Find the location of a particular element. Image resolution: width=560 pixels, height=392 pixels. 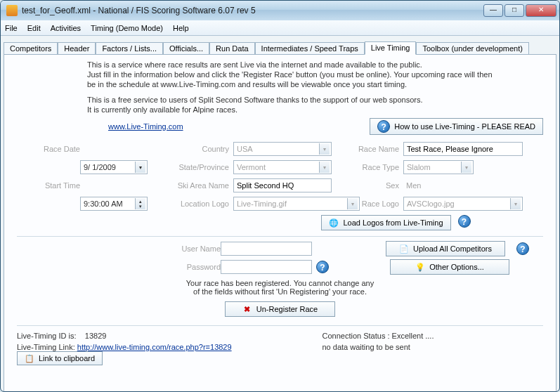

how-to-button: ? How to use Live-Timing - PLEASE READ is located at coordinates (457, 126).